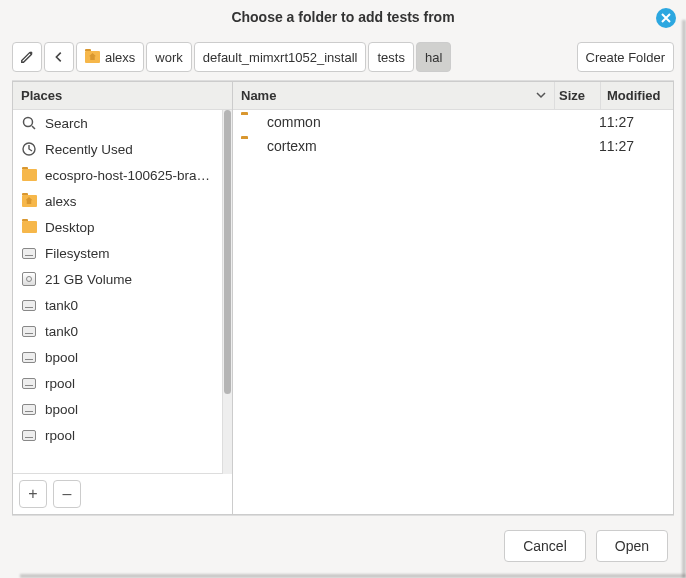 Image resolution: width=686 pixels, height=578 pixels. Describe the element at coordinates (29, 149) in the screenshot. I see `clock-icon` at that location.